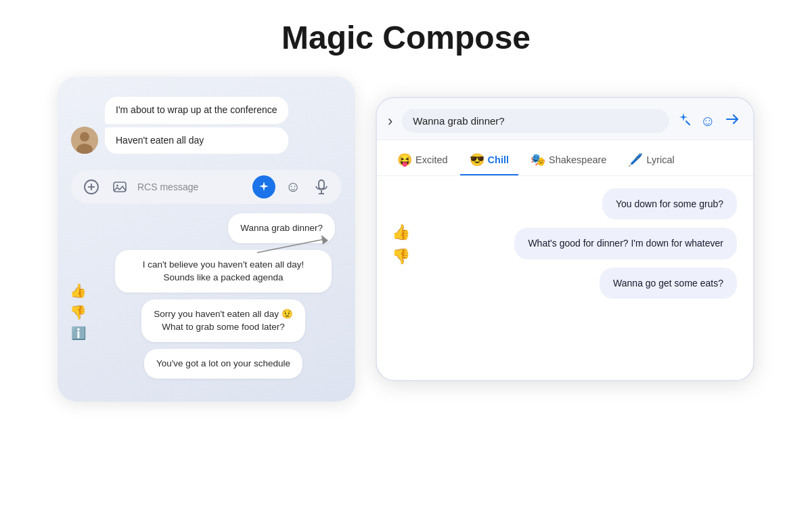  What do you see at coordinates (78, 312) in the screenshot?
I see `thumbs-down-left: 👎` at bounding box center [78, 312].